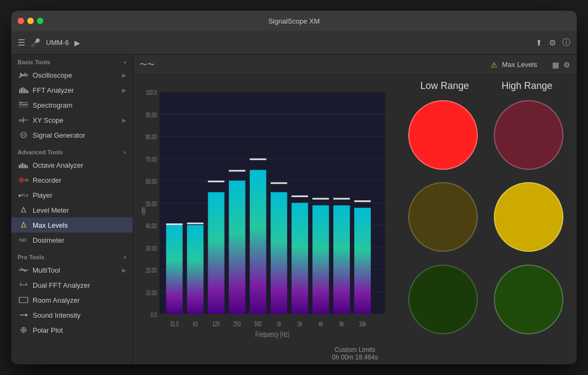 Image resolution: width=588 pixels, height=375 pixels. What do you see at coordinates (24, 330) in the screenshot?
I see `polar-plot-icon` at bounding box center [24, 330].